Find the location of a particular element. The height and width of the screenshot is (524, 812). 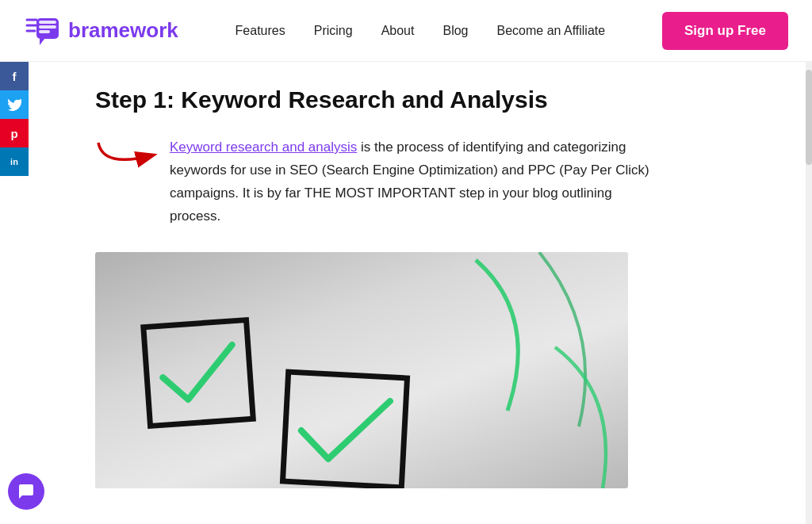

intro-text: Keyword research and analysis is the pro… is located at coordinates (418, 182).